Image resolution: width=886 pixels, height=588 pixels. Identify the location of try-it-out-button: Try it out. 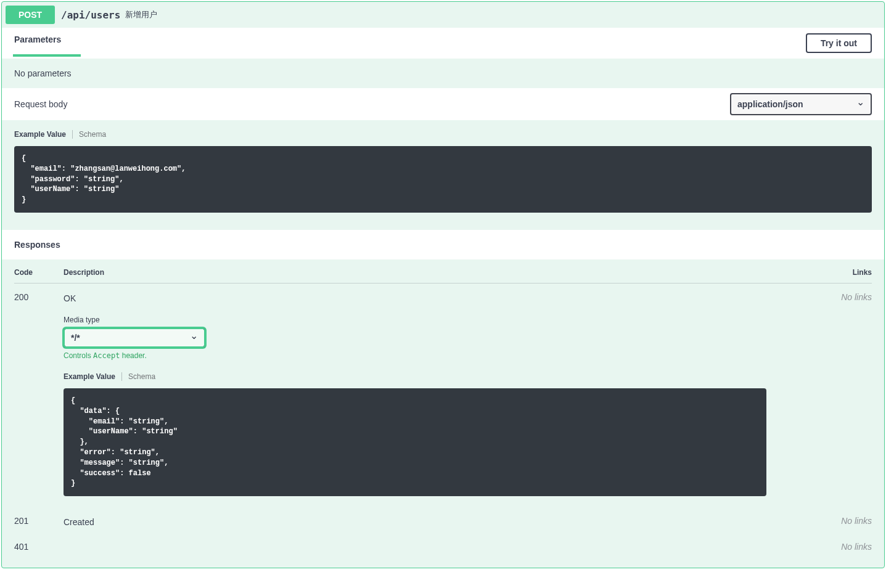
(839, 43).